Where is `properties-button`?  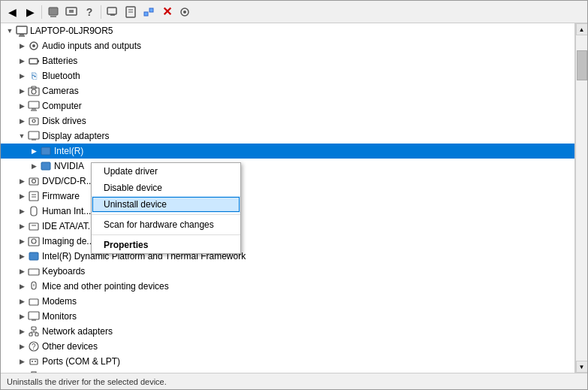
properties-button is located at coordinates (53, 12).